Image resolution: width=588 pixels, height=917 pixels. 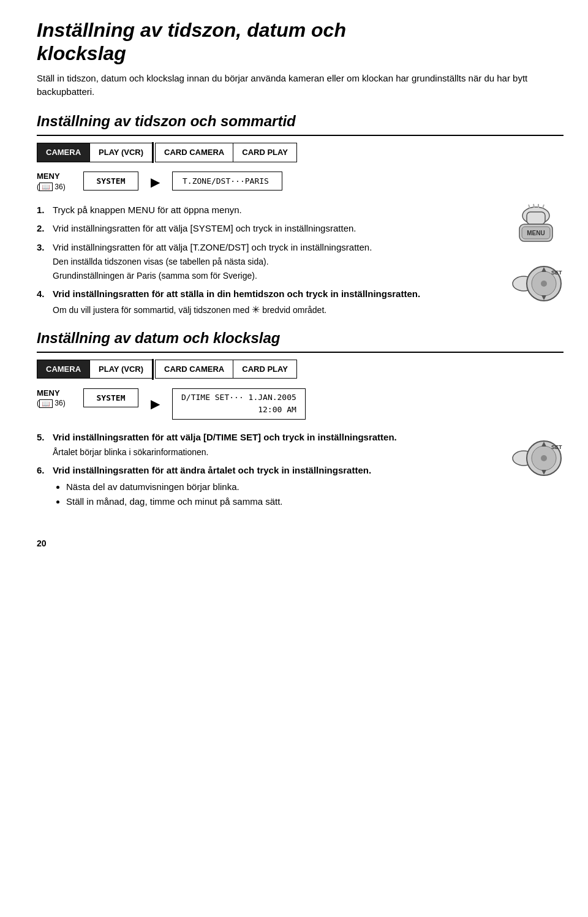 I want to click on tab-card-play-2: CARD PLAY, so click(x=265, y=369).